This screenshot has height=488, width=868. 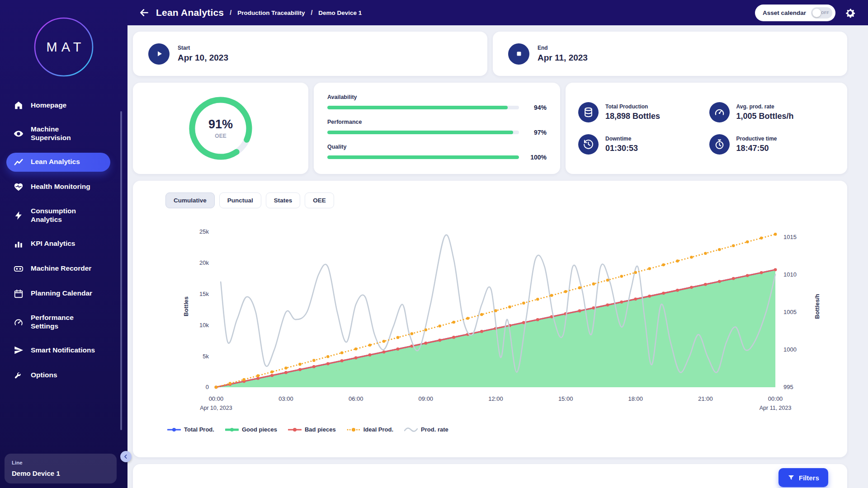 I want to click on legend-label: Ideal Prod., so click(x=378, y=429).